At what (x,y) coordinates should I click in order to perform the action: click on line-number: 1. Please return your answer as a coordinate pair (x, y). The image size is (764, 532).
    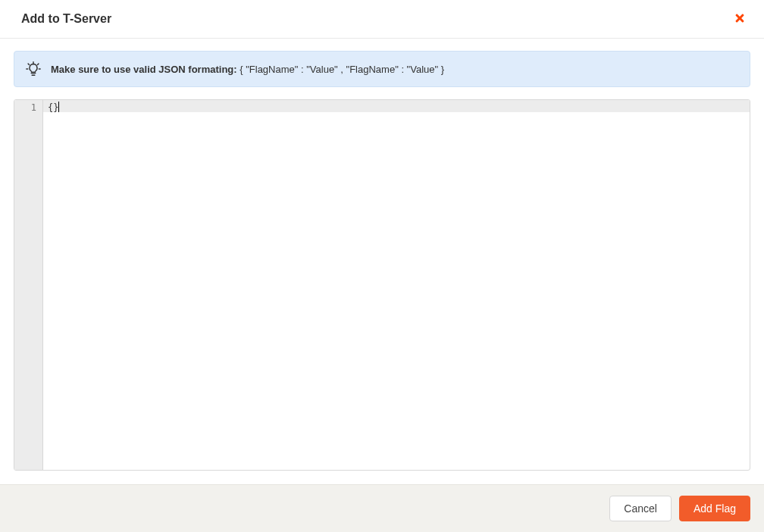
    Looking at the image, I should click on (27, 108).